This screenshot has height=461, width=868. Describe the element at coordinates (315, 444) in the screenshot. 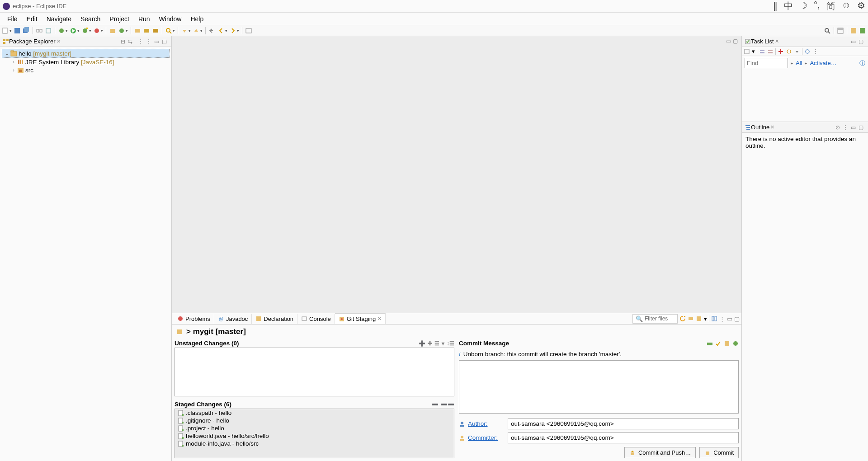

I see `staged-item: module-info.java - hello/src` at that location.